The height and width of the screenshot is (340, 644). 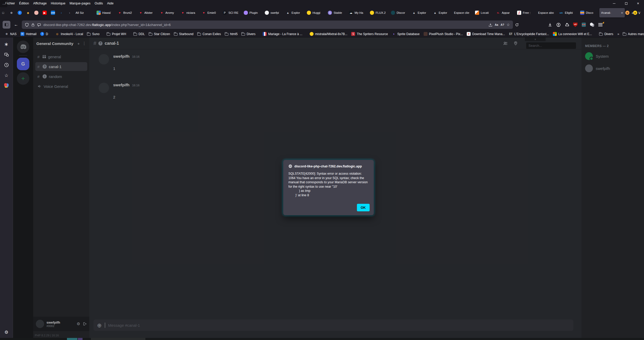 What do you see at coordinates (639, 13) in the screenshot?
I see `list-tabs-button: ∨` at bounding box center [639, 13].